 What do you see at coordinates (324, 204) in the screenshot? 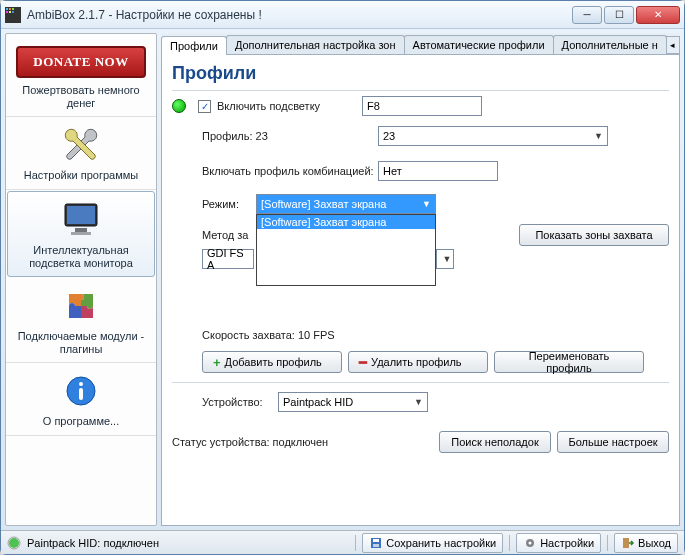
I see `mode-value: [Software] Захват экрана` at bounding box center [324, 204].